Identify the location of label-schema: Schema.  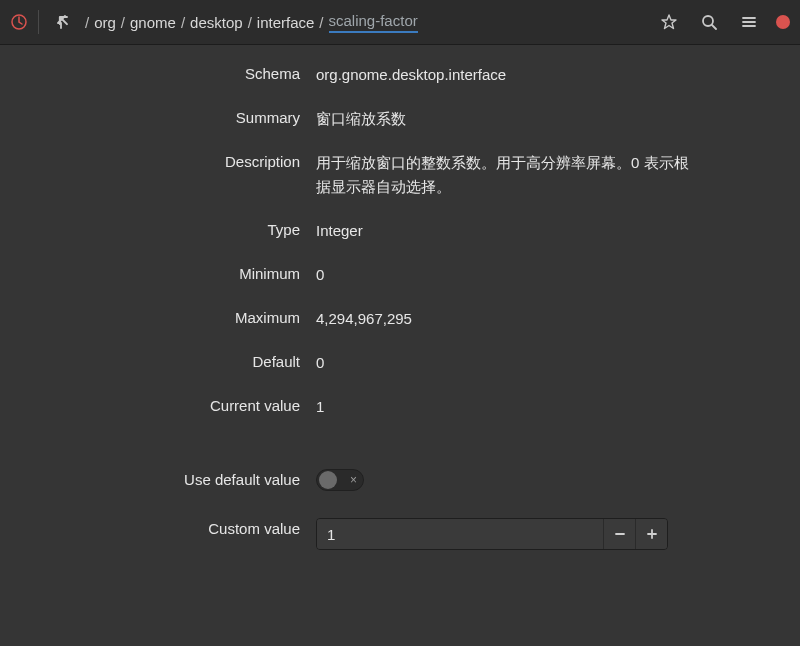
(175, 75).